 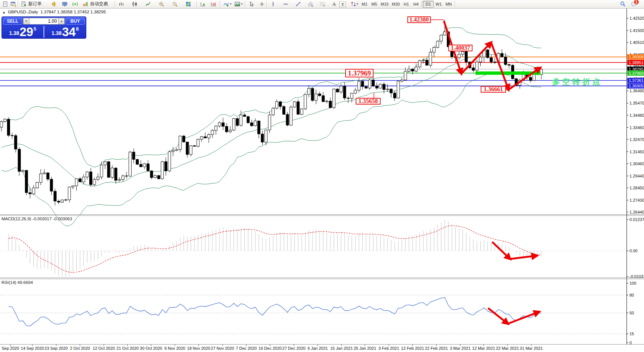 I want to click on timeframe-button-M1: M1, so click(x=365, y=4).